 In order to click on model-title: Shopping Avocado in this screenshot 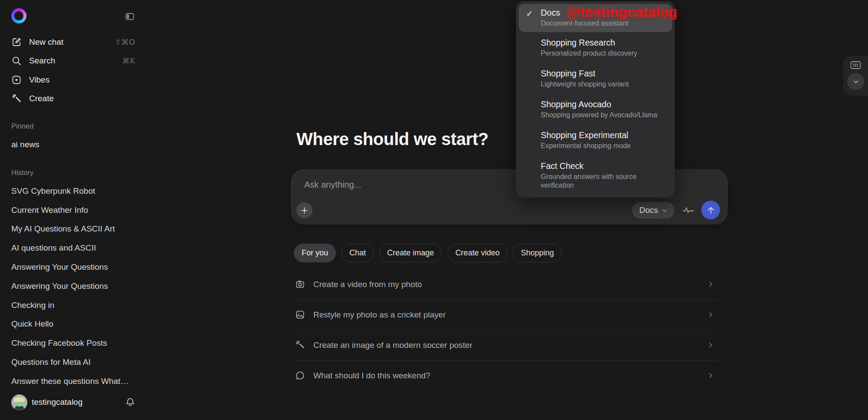, I will do `click(603, 104)`.